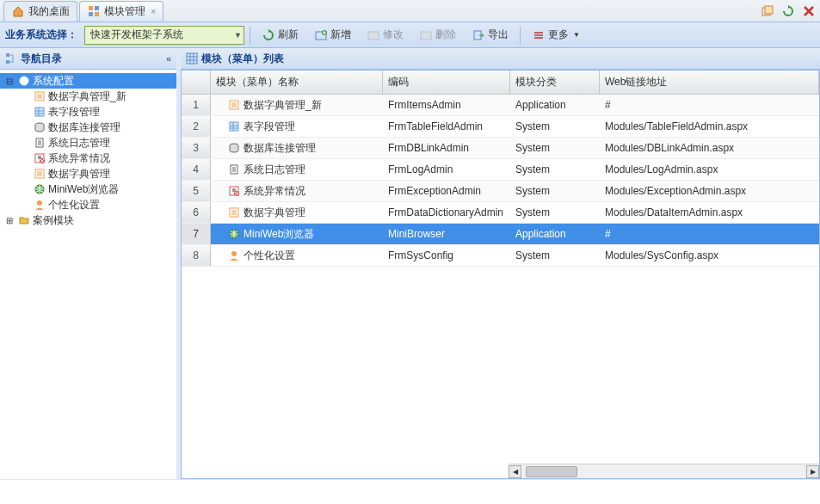 This screenshot has height=504, width=820. What do you see at coordinates (192, 58) in the screenshot?
I see `grid-icon` at bounding box center [192, 58].